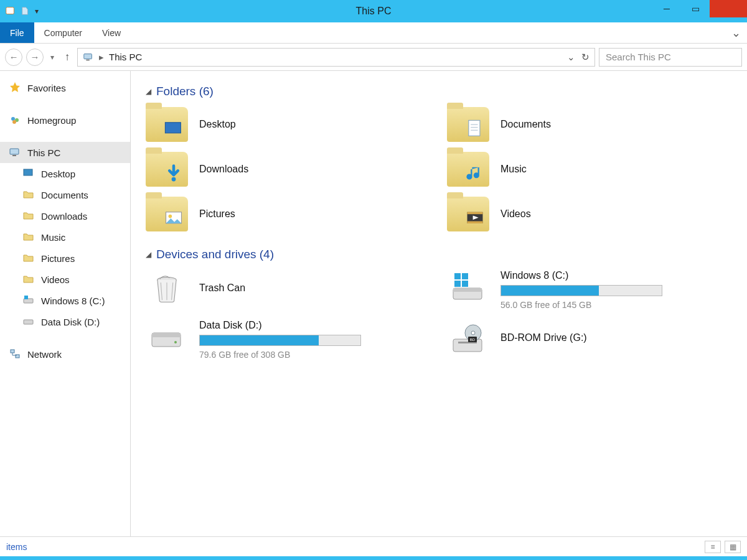 This screenshot has width=747, height=560. I want to click on optical-drive-icon: BD, so click(468, 340).